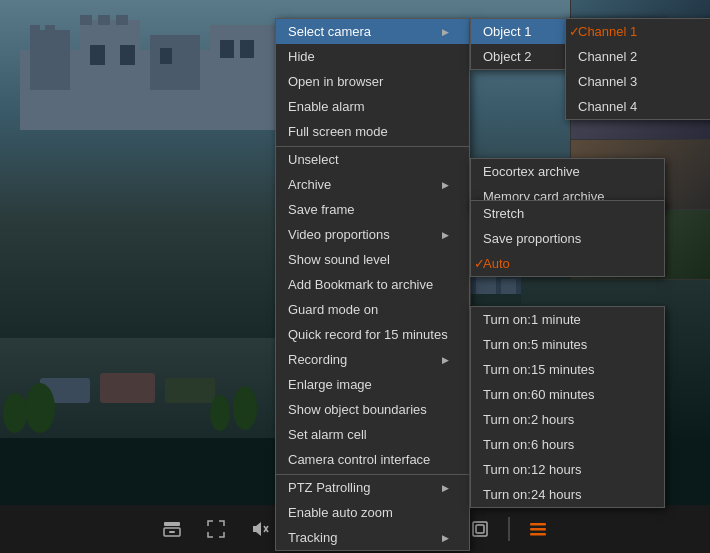 The image size is (710, 553). I want to click on submenu-turn-on-1min: Turn on:1 minute, so click(568, 320).